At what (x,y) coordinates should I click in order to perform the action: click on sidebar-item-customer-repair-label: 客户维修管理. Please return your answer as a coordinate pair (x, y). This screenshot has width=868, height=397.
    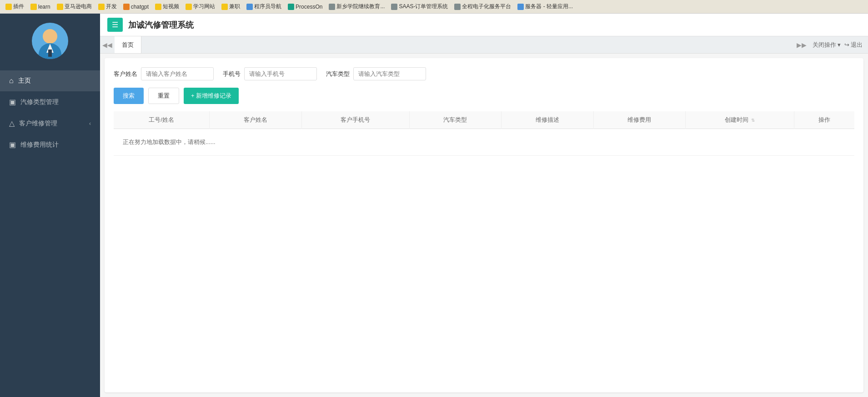
    Looking at the image, I should click on (38, 124).